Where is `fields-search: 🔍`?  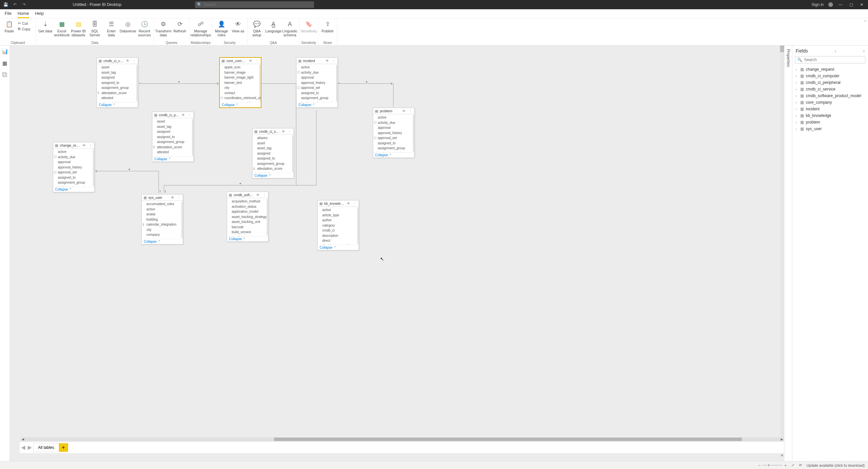 fields-search: 🔍 is located at coordinates (830, 60).